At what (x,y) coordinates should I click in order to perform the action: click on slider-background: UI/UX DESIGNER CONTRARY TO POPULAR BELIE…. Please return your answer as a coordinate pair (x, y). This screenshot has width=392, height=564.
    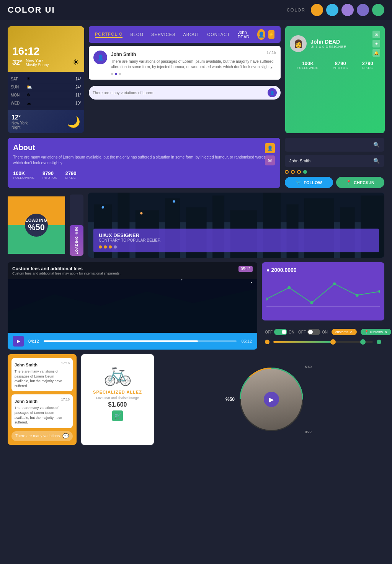
    Looking at the image, I should click on (236, 225).